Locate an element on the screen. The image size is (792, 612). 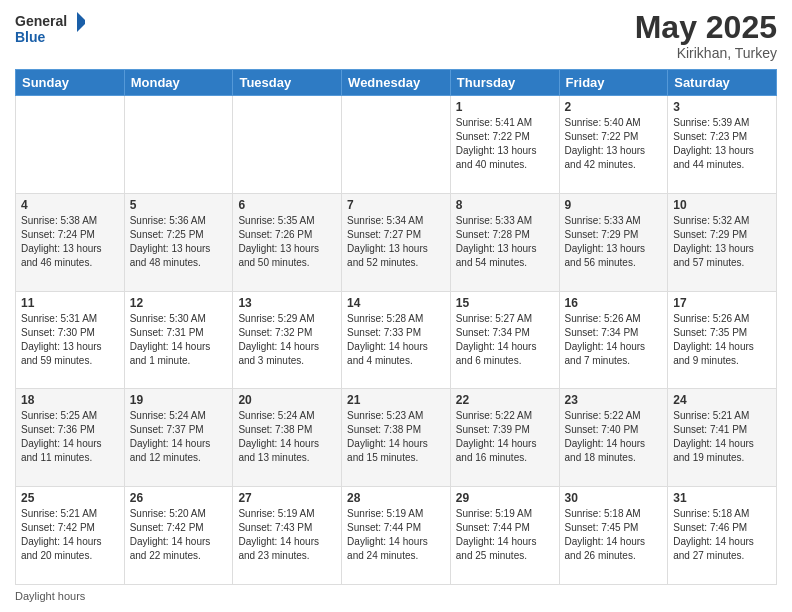
calendar-cell: 26Sunrise: 5:20 AM Sunset: 7:42 PM Dayli… is located at coordinates (178, 536).